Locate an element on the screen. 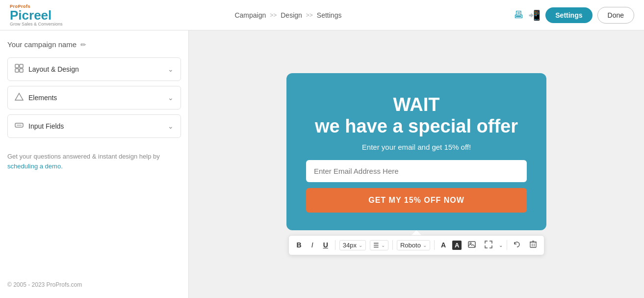 The height and width of the screenshot is (298, 644). font-select: Roboto ⌄ is located at coordinates (413, 245).